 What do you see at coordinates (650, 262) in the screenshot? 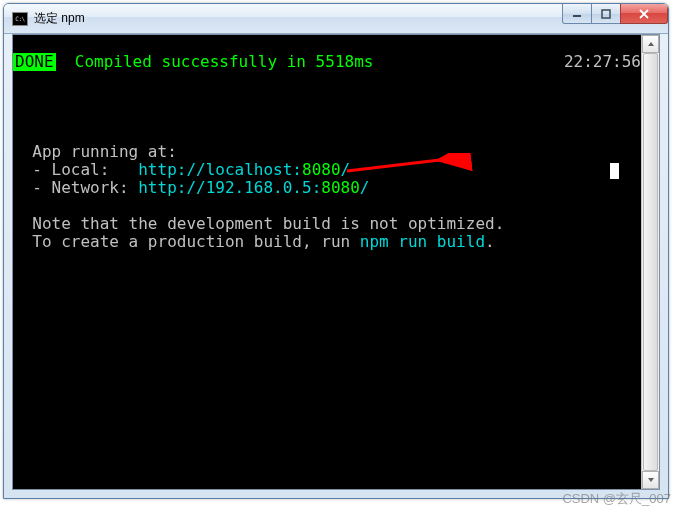
I see `vertical-scrollbar` at bounding box center [650, 262].